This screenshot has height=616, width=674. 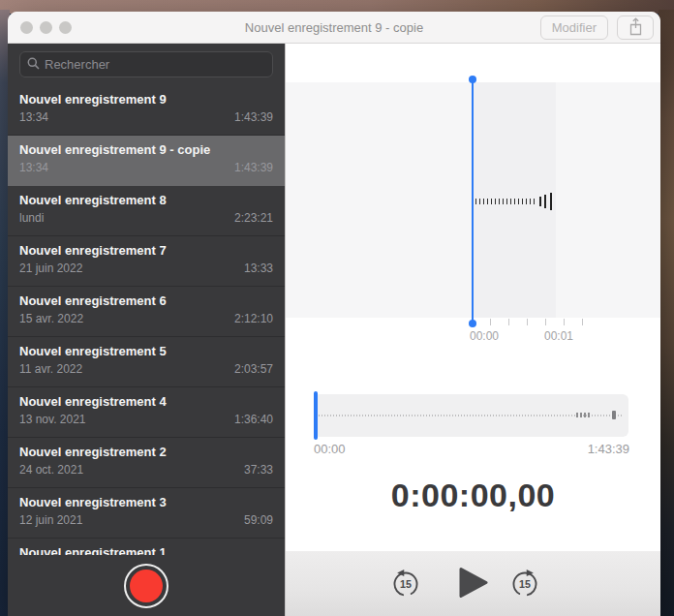 What do you see at coordinates (146, 413) in the screenshot?
I see `recording-list-item: Nouvel enregistrement 4 13 nov. 2021 1:3…` at bounding box center [146, 413].